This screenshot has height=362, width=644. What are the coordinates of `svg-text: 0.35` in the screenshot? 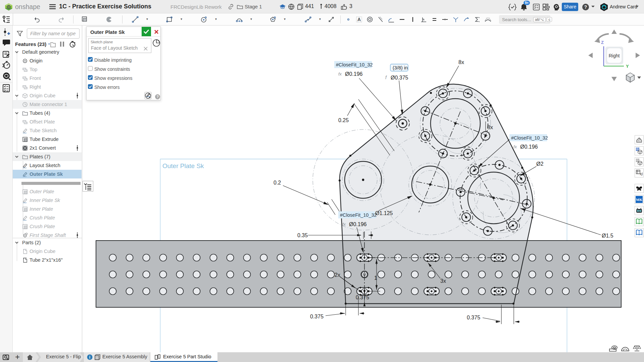 It's located at (303, 236).